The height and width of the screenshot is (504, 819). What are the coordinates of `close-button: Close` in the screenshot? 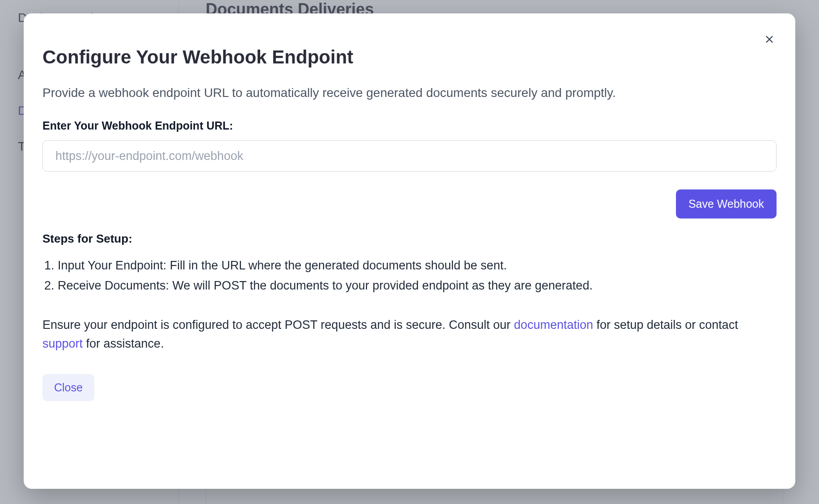 It's located at (68, 388).